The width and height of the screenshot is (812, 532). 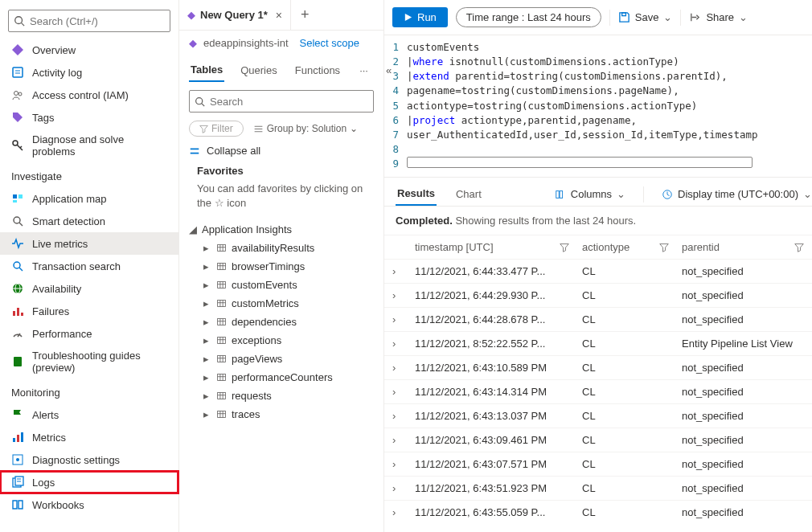 I want to click on save-button: Save ⌄, so click(x=646, y=18).